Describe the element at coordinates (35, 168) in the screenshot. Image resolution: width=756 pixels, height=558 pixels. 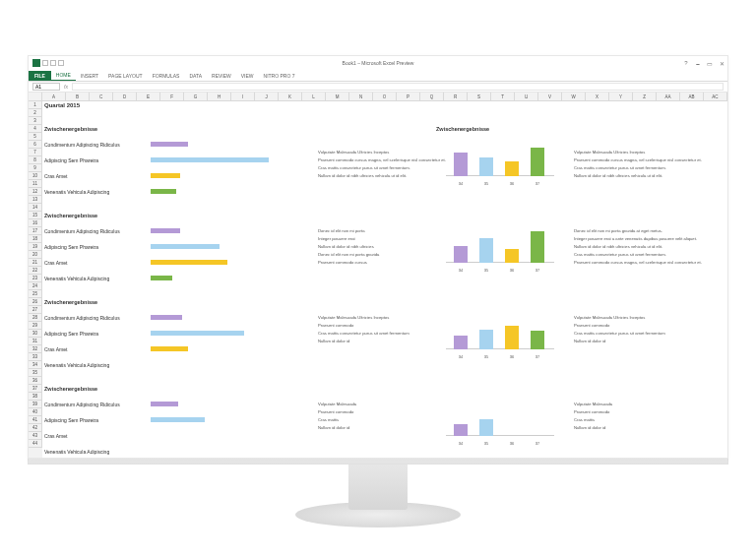
I see `row-header-9: 9` at that location.